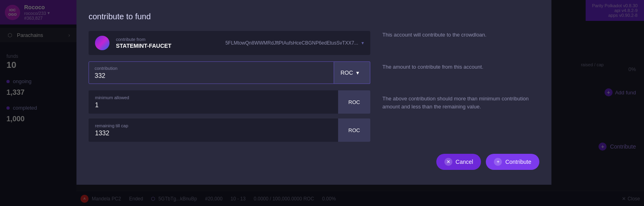  What do you see at coordinates (167, 39) in the screenshot?
I see `contribute-from-label: contribute from` at bounding box center [167, 39].